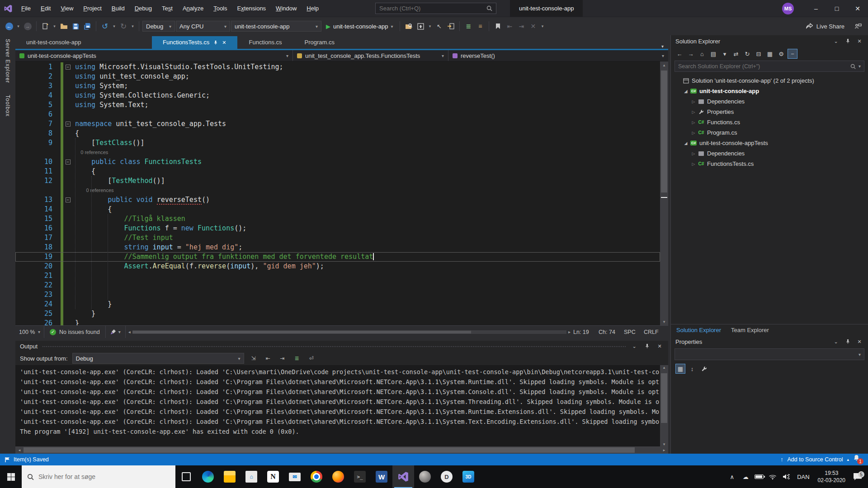 The width and height of the screenshot is (868, 488). What do you see at coordinates (439, 26) in the screenshot?
I see `cursor-icon: ↖` at bounding box center [439, 26].